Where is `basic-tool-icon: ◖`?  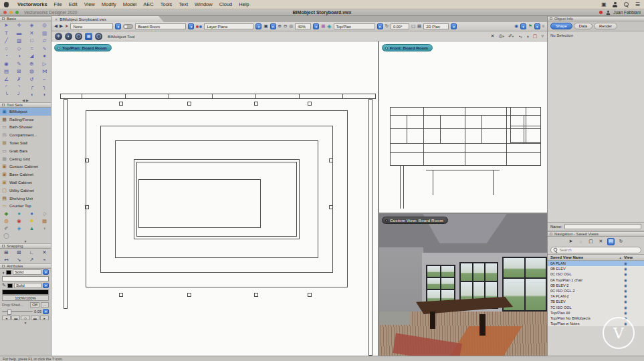
basic-tool-icon: ◖ is located at coordinates (32, 95).